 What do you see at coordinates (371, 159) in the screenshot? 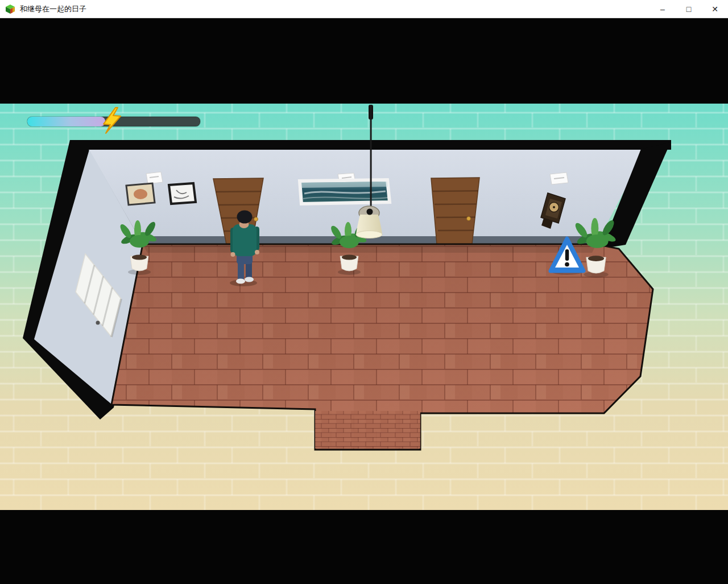
I see `lamp-cord` at bounding box center [371, 159].